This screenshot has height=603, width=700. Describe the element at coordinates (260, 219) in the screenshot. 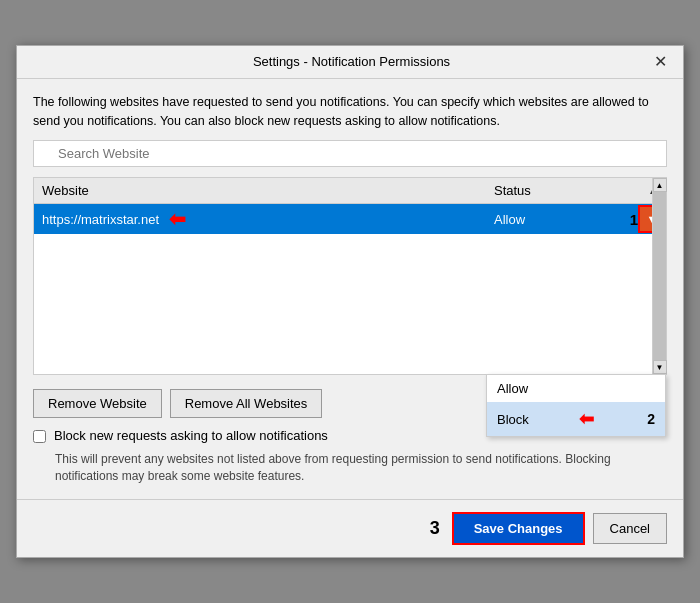

I see `row-website-cell: https://matrixstar.net ⬅` at that location.